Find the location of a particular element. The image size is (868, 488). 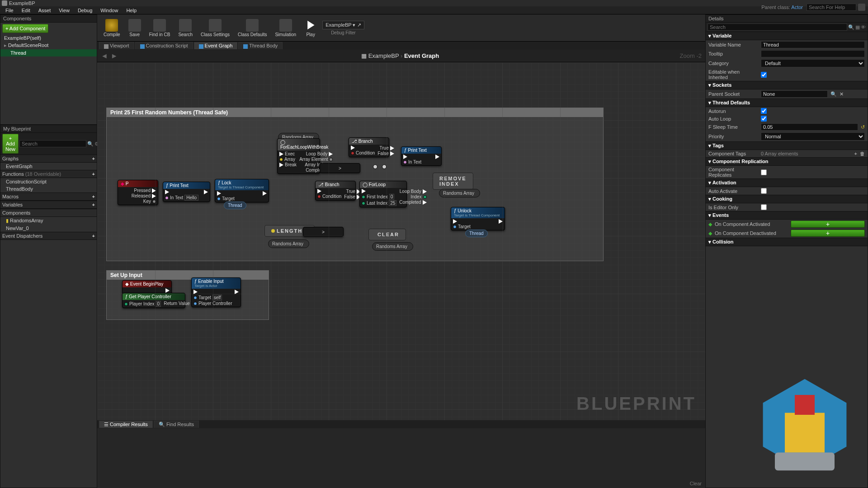

node-unlock: ƒ UnlockTarget is Thread Component Targe… is located at coordinates (478, 219).